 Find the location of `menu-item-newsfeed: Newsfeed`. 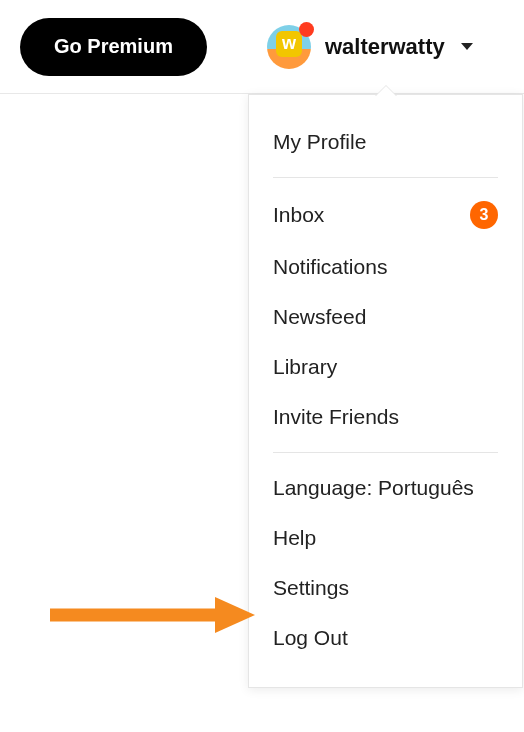

menu-item-newsfeed: Newsfeed is located at coordinates (386, 317).